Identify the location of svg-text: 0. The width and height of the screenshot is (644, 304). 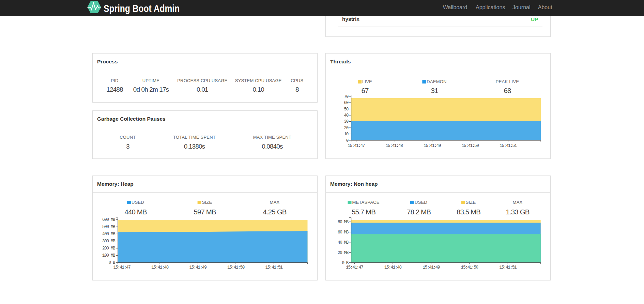
(348, 141).